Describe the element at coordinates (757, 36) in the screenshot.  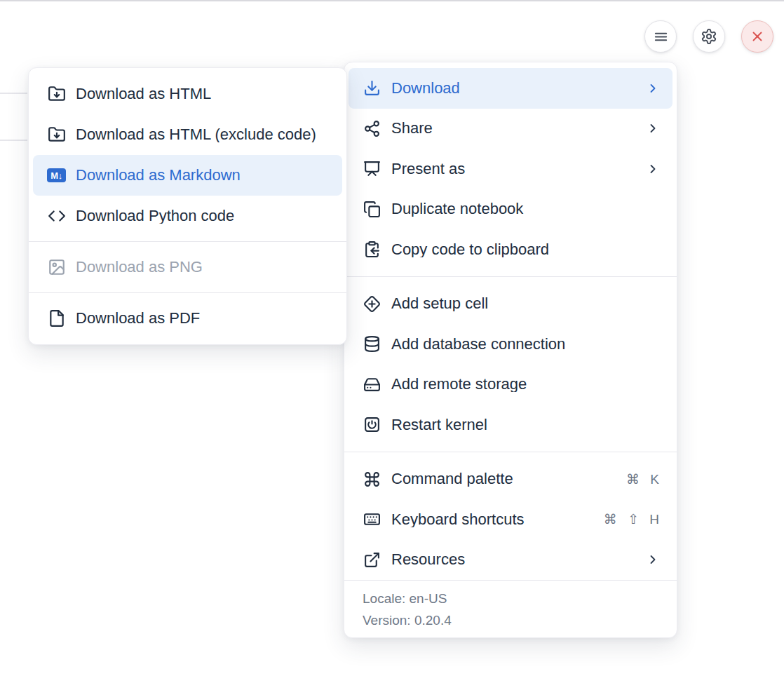
I see `close-icon` at that location.